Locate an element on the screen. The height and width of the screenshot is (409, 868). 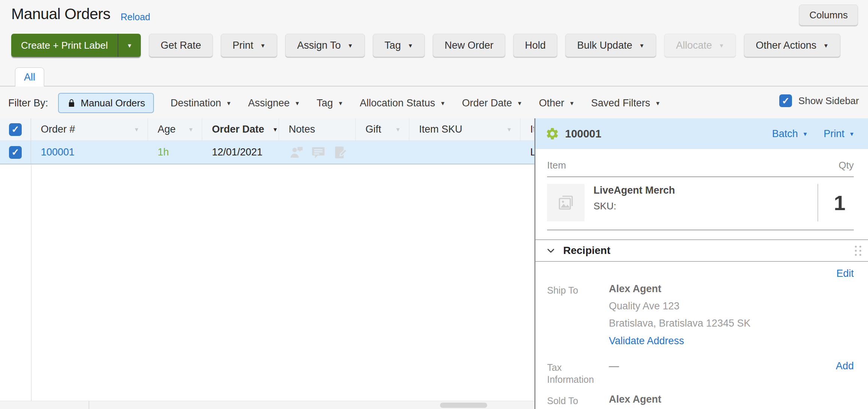
items-header: Item Qty is located at coordinates (700, 169).